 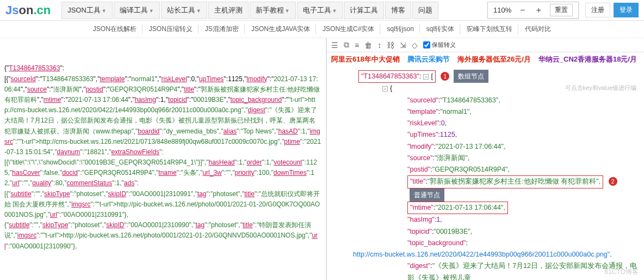 What do you see at coordinates (87, 10) in the screenshot?
I see `nav-json-tools: JSON工具▼` at bounding box center [87, 10].